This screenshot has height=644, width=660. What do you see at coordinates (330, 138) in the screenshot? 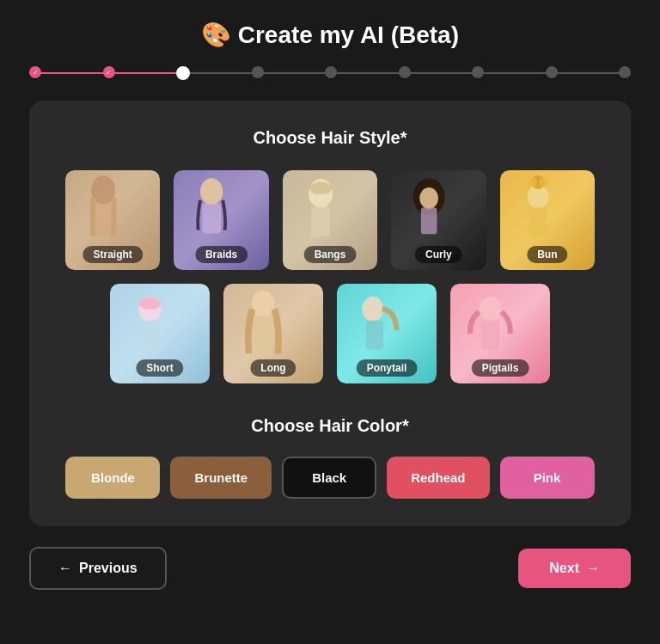
I see `hair-style-title: Choose Hair Style*` at bounding box center [330, 138].